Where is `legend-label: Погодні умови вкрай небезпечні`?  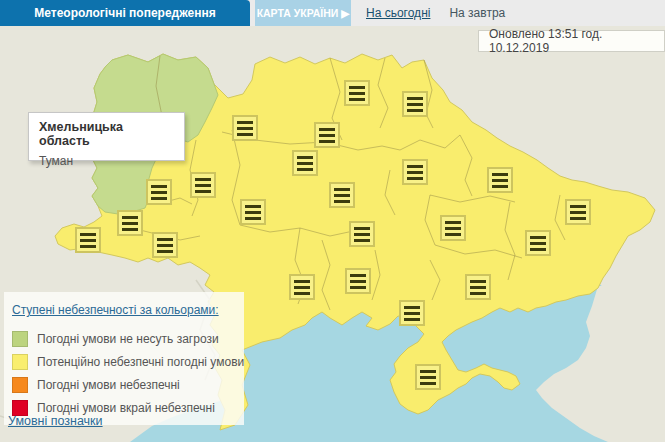
legend-label: Погодні умови вкрай небезпечні is located at coordinates (126, 408).